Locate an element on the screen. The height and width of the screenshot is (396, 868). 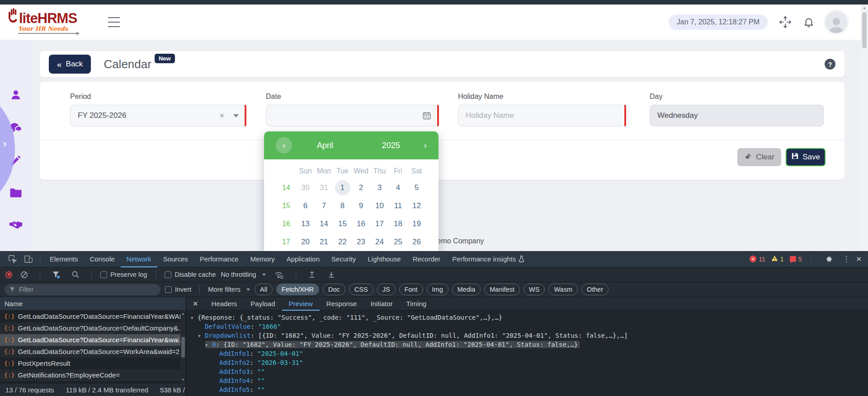
filter-chip-fetch-xhr: Fetch/XHR is located at coordinates (297, 289).